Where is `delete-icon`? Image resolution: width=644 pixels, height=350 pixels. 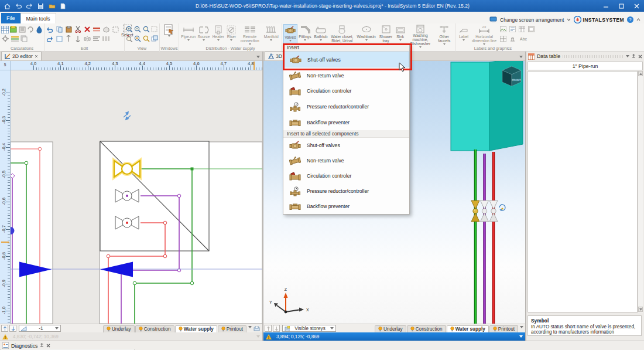 delete-icon is located at coordinates (87, 29).